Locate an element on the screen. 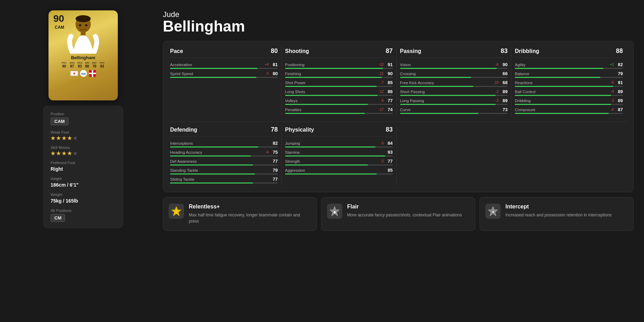 This screenshot has width=644, height=322. stat-item: Standing Tackle 79 is located at coordinates (224, 171).